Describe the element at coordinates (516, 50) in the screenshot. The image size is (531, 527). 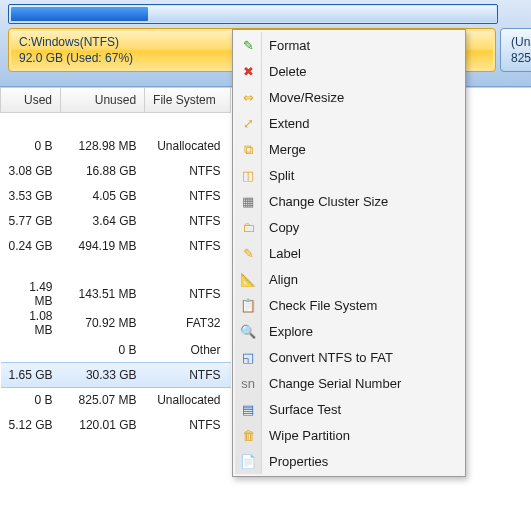
I see `partition-side: (Una 825` at that location.